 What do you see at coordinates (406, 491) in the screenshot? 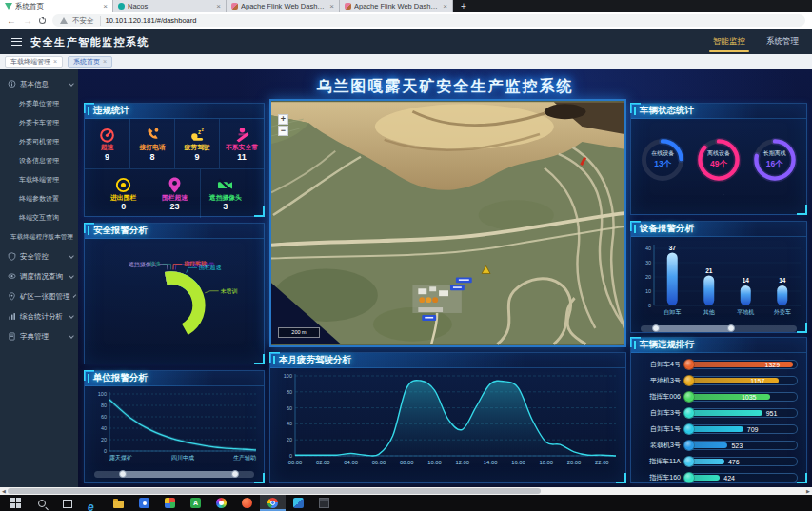
I see `horizontal-scrollbar: ◀ ▶` at bounding box center [406, 491].